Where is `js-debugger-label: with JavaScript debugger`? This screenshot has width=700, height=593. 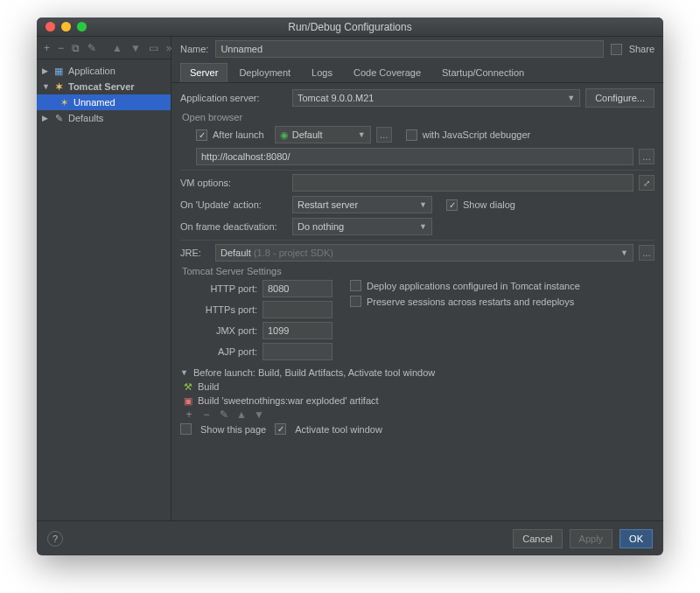
js-debugger-label: with JavaScript debugger is located at coordinates (477, 135).